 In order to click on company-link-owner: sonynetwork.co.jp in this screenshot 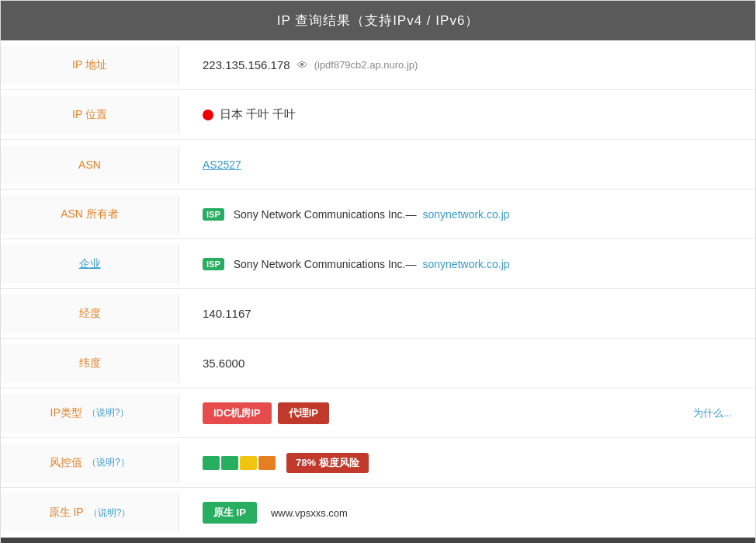, I will do `click(466, 214)`.